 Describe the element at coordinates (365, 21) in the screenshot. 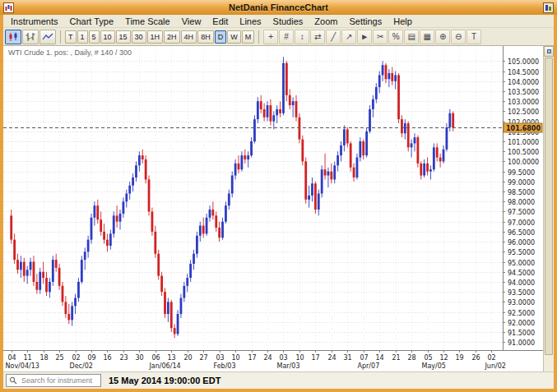

I see `menu-item-settings: Settings` at that location.